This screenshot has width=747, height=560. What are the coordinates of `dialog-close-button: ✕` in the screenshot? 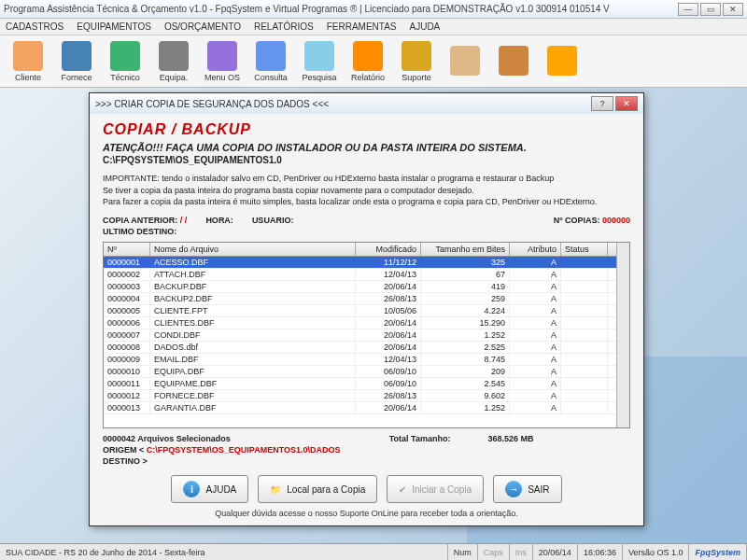 It's located at (627, 104).